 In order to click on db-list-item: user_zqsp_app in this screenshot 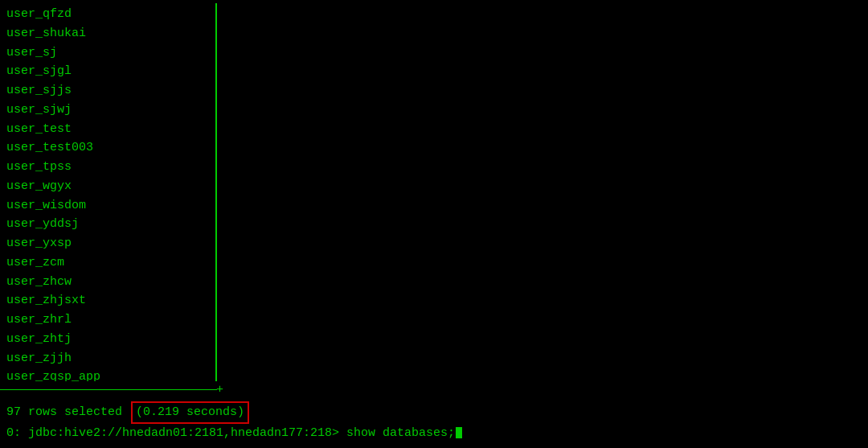, I will do `click(108, 375)`.